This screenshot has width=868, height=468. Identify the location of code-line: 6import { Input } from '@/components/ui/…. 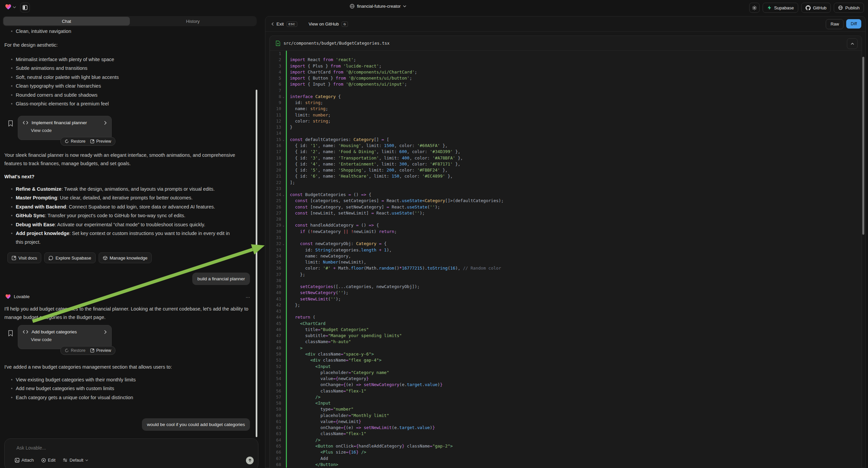
(566, 84).